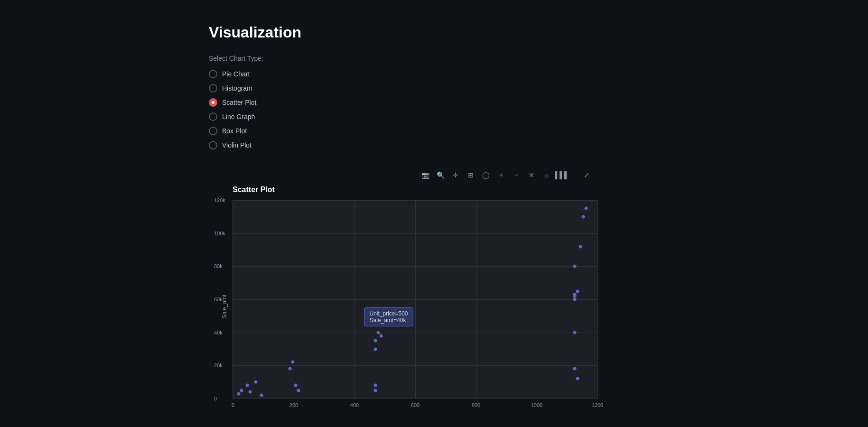 The width and height of the screenshot is (868, 427). What do you see at coordinates (538, 145) in the screenshot?
I see `radio-option-violin: Violin Plot` at bounding box center [538, 145].